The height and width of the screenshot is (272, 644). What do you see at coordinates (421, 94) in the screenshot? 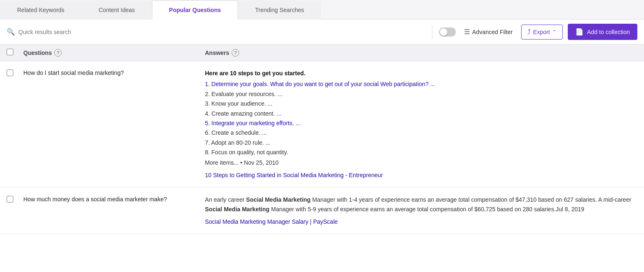
I see `list-item: 2. Evaluate your resources. ...` at bounding box center [421, 94].